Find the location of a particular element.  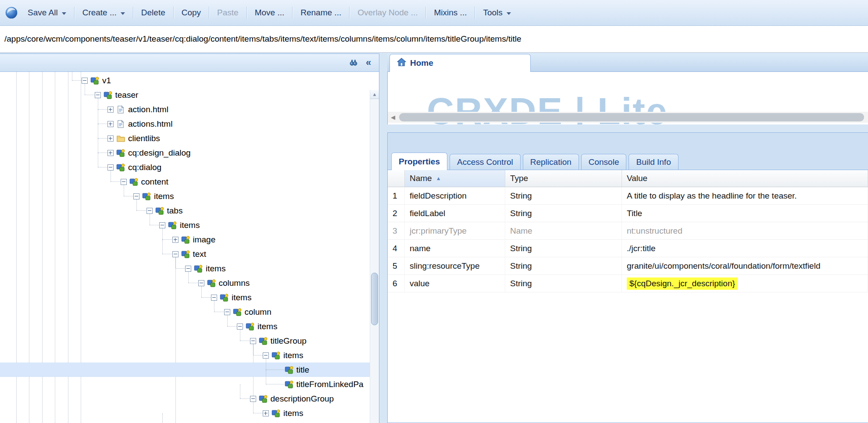

home-panel: Home CRXDE | Lite ◀ is located at coordinates (628, 89).